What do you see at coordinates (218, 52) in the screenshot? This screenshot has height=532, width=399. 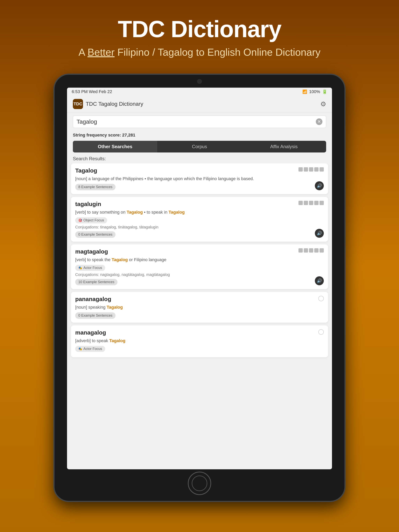 I see `subtitle-suffix: Filipino / Tagalog to English Online Dic…` at bounding box center [218, 52].